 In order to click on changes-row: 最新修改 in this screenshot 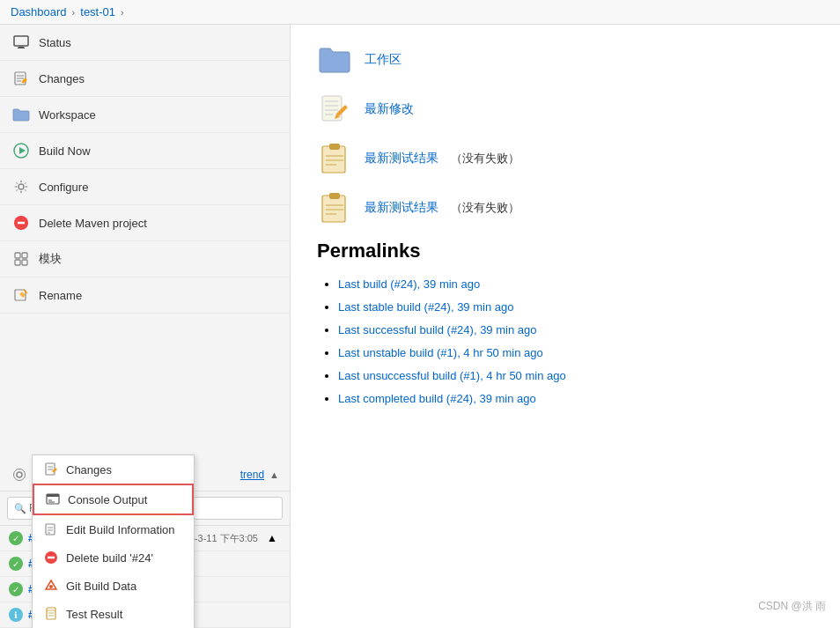, I will do `click(565, 109)`.